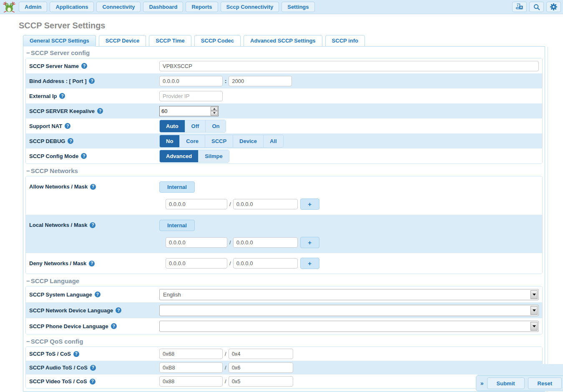  Describe the element at coordinates (177, 187) in the screenshot. I see `allow-internal-button: Internal` at that location.